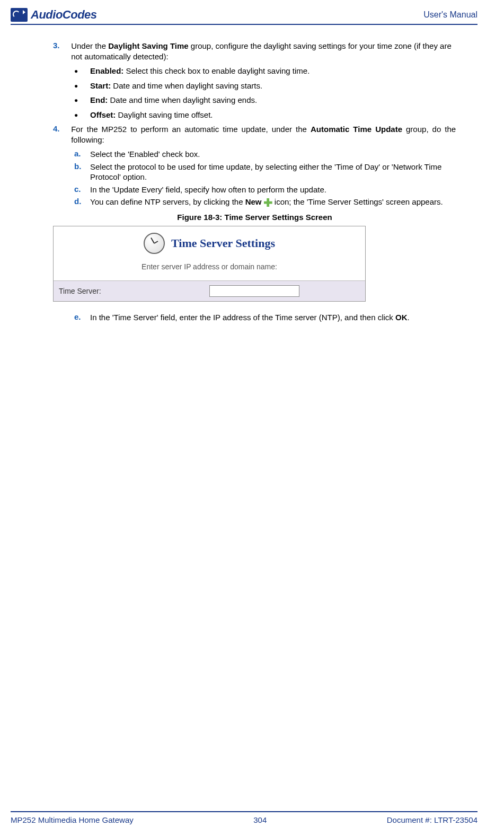 The image size is (504, 835). Describe the element at coordinates (223, 243) in the screenshot. I see `figure-title: Time Server Settings` at that location.